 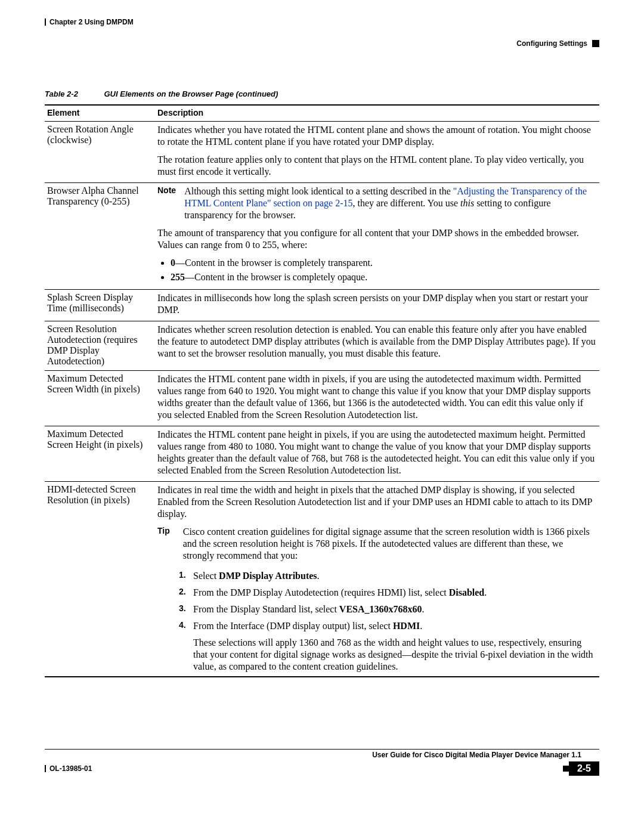 I want to click on footer-doc-number: OL-13985-01, so click(x=70, y=769).